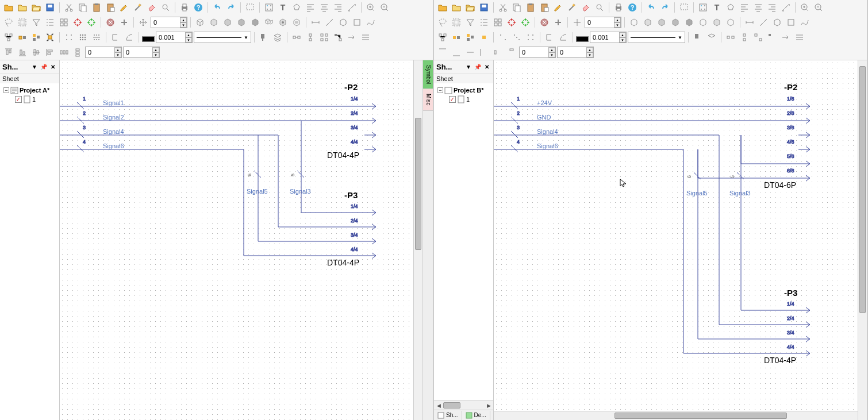  I want to click on wand-icon, so click(572, 7).